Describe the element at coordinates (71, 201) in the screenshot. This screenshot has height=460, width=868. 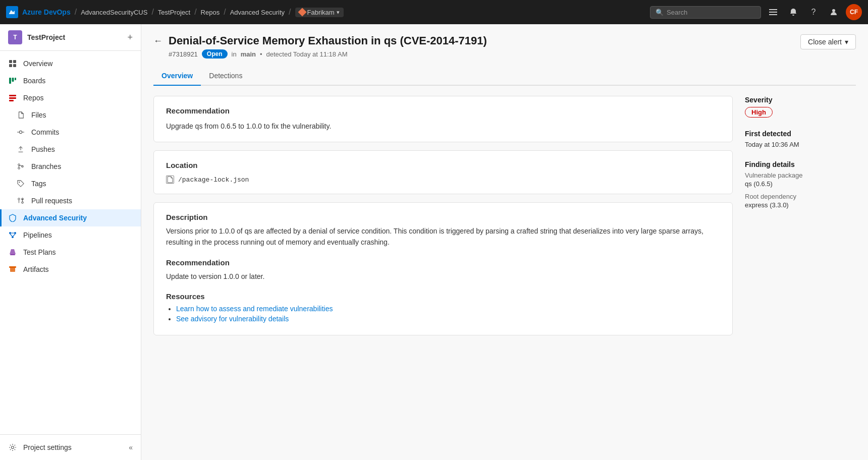
I see `sidebar-item-pullrequests: Pull requests` at that location.